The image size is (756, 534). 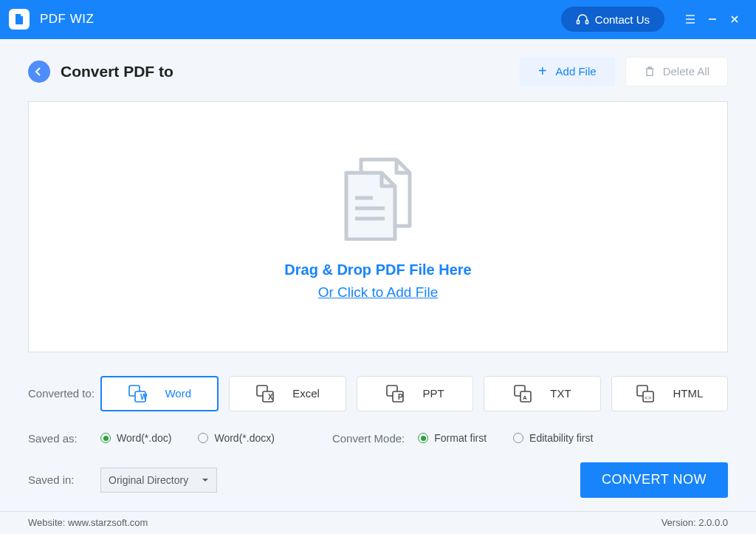 What do you see at coordinates (265, 394) in the screenshot?
I see `excel-icon: X` at bounding box center [265, 394].